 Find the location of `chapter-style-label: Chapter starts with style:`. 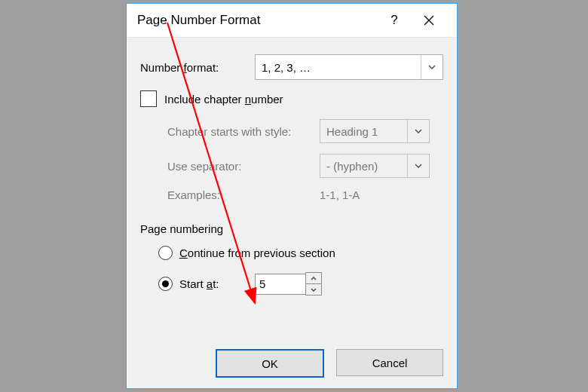

chapter-style-label: Chapter starts with style: is located at coordinates (243, 131).